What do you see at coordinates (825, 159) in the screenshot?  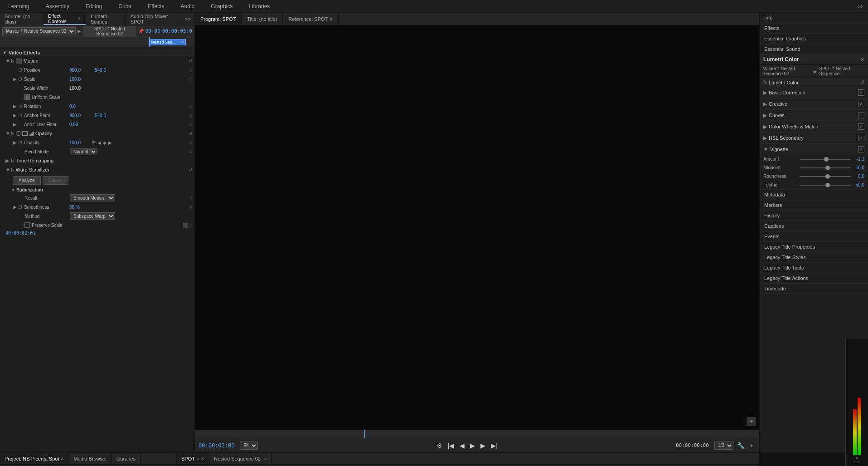 I see `vignette-amount-slider` at bounding box center [825, 159].